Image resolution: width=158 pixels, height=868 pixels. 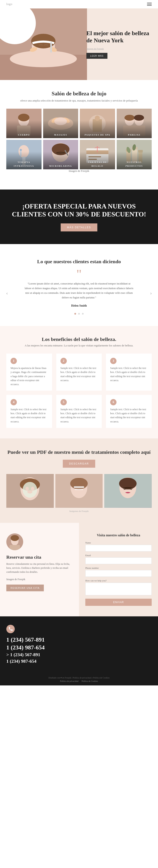 What do you see at coordinates (79, 313) in the screenshot?
I see `testimonial-dots` at bounding box center [79, 313].